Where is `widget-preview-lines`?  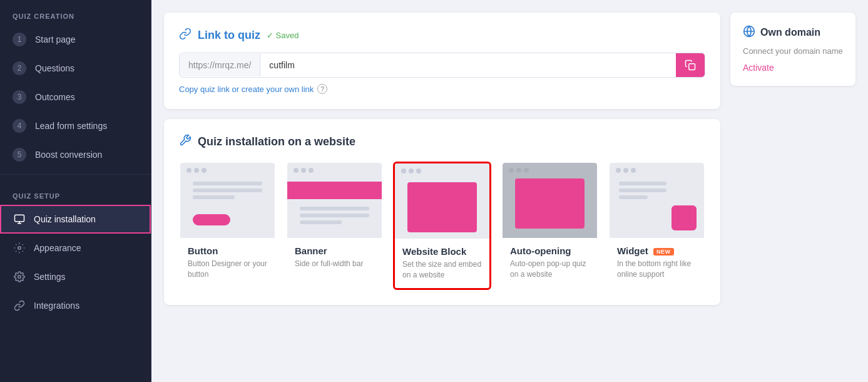
widget-preview-lines is located at coordinates (643, 190).